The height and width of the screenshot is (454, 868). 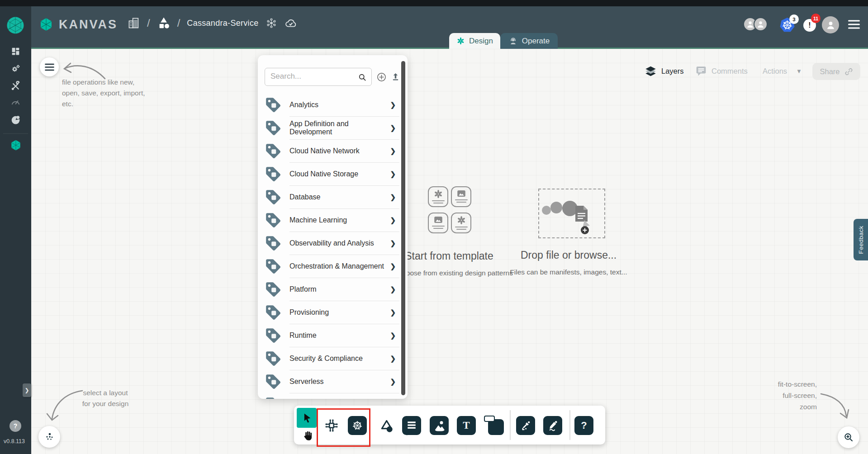 I want to click on settings-gears-icon, so click(x=15, y=69).